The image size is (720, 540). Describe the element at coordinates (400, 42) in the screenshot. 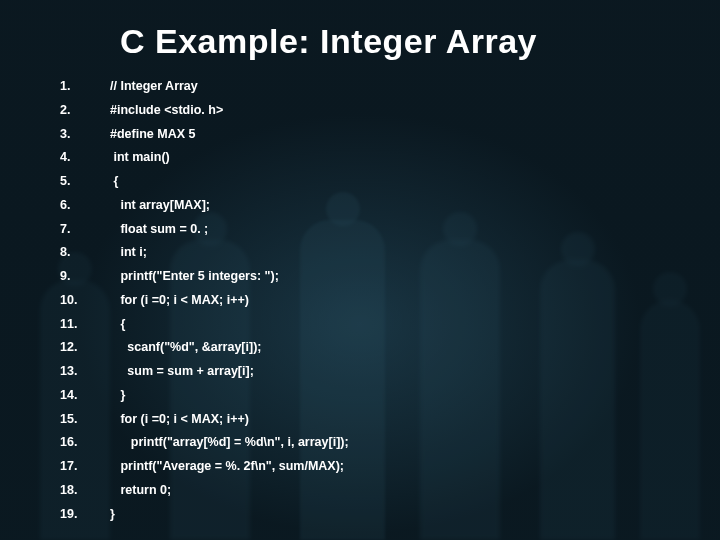

I see `slide-title: C Example: Integer Array` at that location.